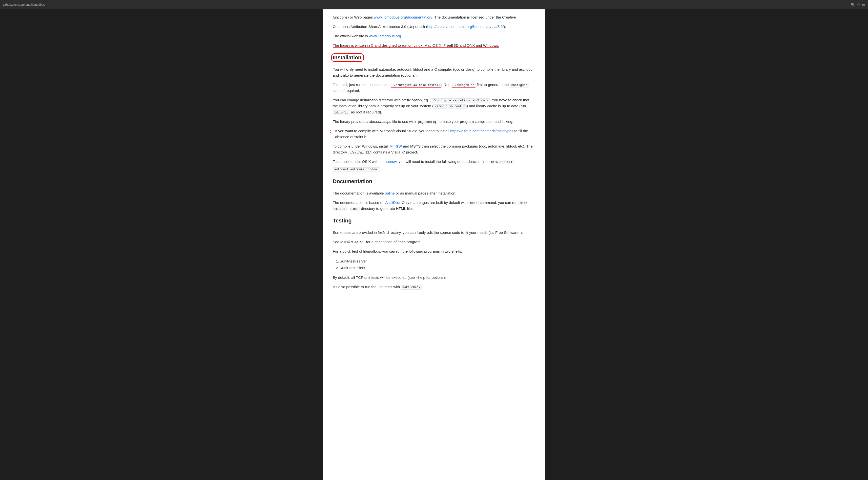 The height and width of the screenshot is (480, 868). Describe the element at coordinates (519, 85) in the screenshot. I see `configure-code: configure` at that location.